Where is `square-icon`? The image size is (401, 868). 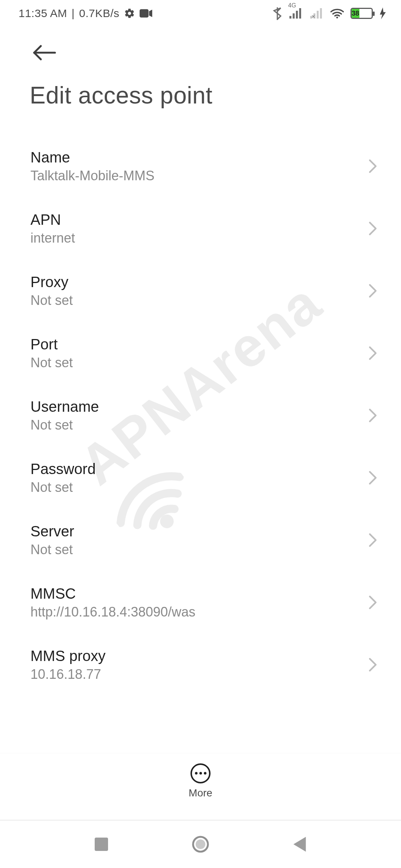 square-icon is located at coordinates (101, 844).